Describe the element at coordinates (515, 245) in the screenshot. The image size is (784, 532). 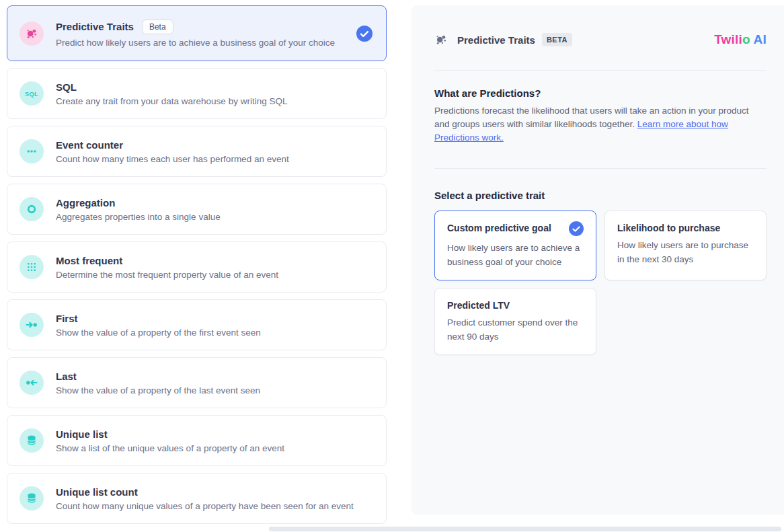
I see `option-custom-predictive-goal: Custom predictive goal How likely users …` at that location.